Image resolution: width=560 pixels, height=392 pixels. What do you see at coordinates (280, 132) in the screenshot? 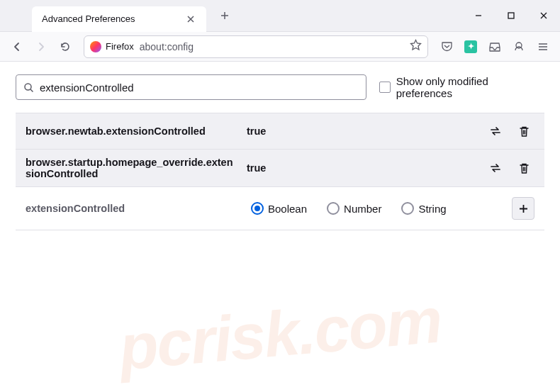
I see `pref-row: browser.newtab.extensionControlled true` at bounding box center [280, 132].